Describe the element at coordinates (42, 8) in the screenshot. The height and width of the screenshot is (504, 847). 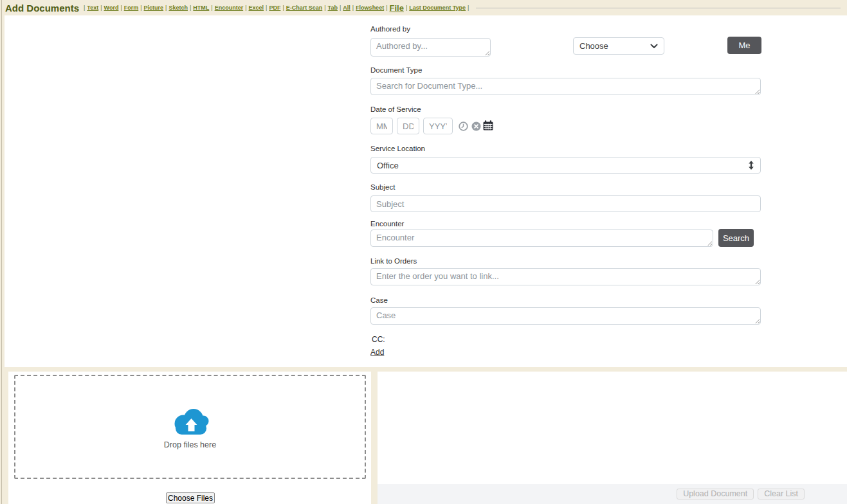
I see `page-title: Add Documents` at that location.